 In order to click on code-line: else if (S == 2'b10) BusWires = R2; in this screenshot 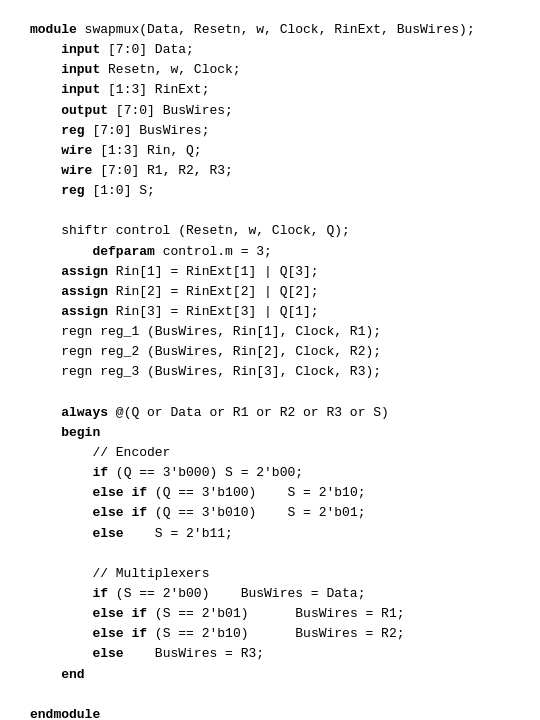, I will do `click(270, 634)`.